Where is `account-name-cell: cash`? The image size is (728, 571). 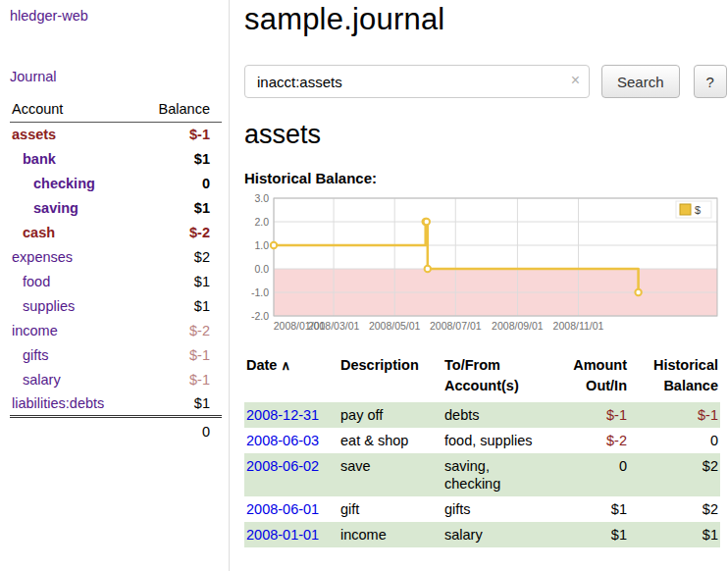
account-name-cell: cash is located at coordinates (73, 234).